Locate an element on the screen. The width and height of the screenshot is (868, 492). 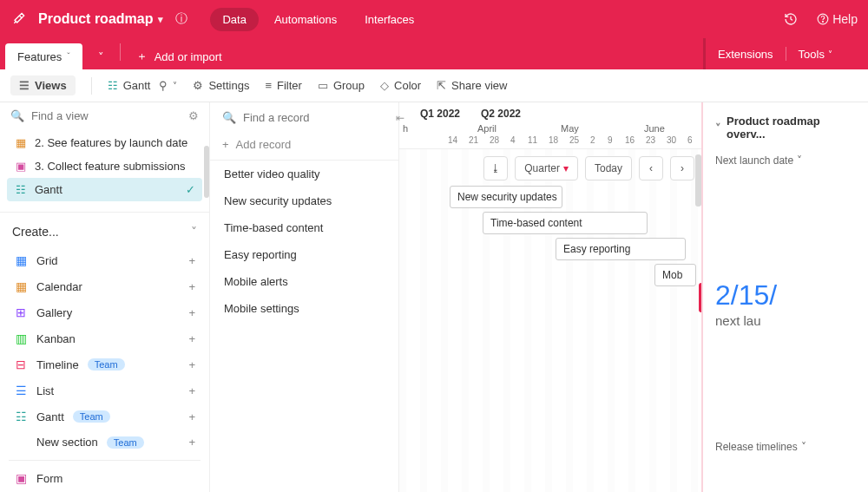
extensions-tab: Extensions is located at coordinates (746, 54).